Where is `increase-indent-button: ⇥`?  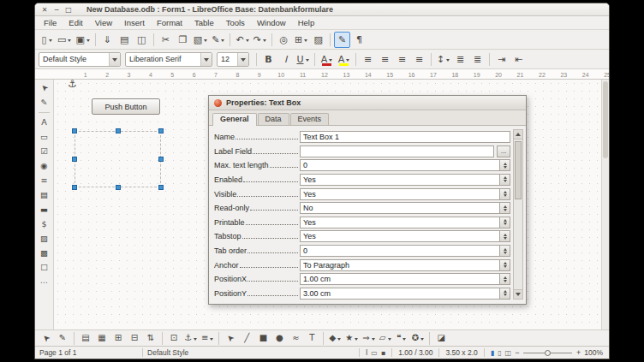
increase-indent-button: ⇥ is located at coordinates (502, 60).